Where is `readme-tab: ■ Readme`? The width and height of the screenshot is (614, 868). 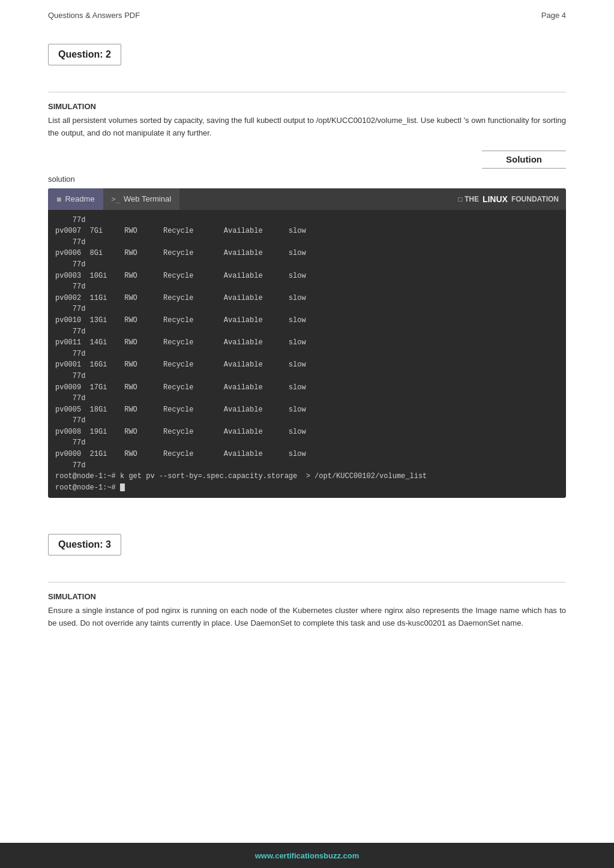
readme-tab: ■ Readme is located at coordinates (76, 199).